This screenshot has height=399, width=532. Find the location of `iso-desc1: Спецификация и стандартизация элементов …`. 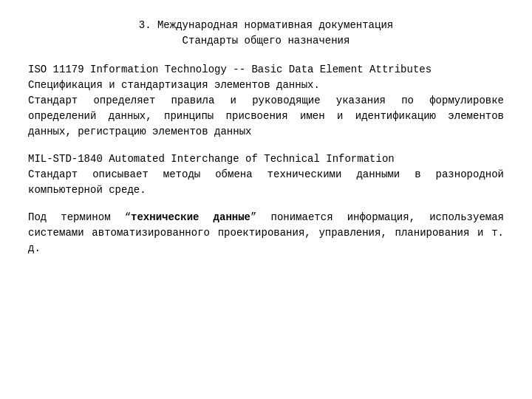

iso-desc1: Спецификация и стандартизация элементов … is located at coordinates (266, 86).